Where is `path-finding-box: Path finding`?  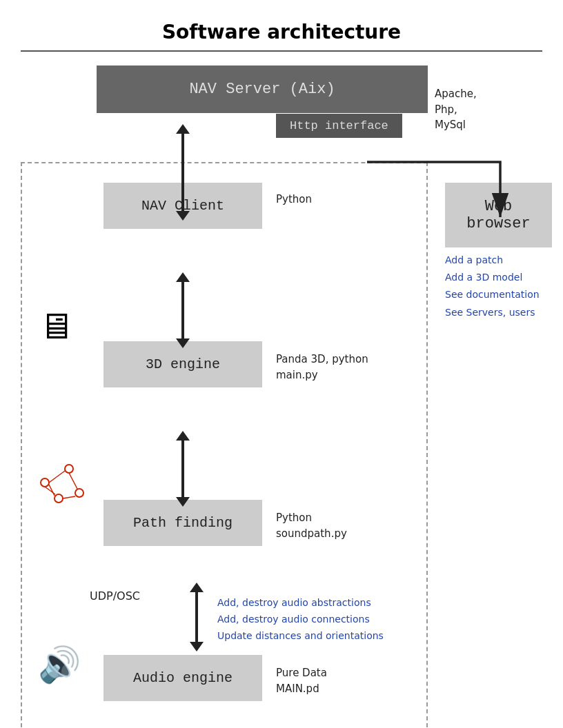 path-finding-box: Path finding is located at coordinates (183, 523).